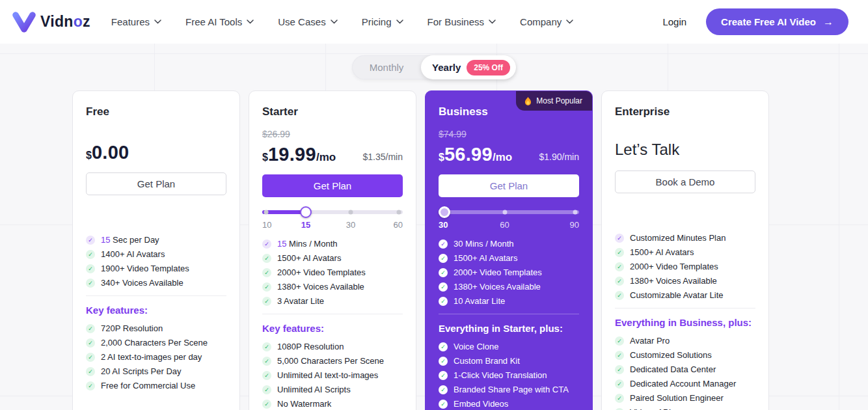 Image resolution: width=868 pixels, height=410 pixels. What do you see at coordinates (434, 68) in the screenshot?
I see `billing-toggle: Monthly Yearly 25% Off` at bounding box center [434, 68].